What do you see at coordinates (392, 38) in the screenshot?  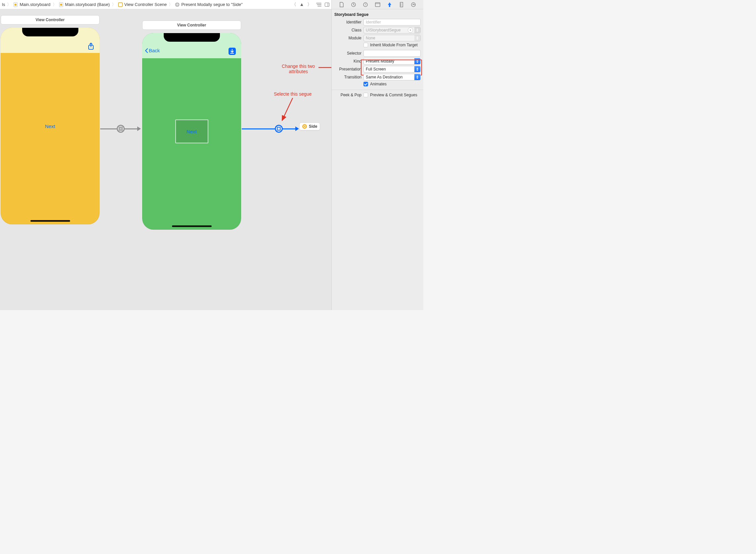 I see `module-select: None` at bounding box center [392, 38].